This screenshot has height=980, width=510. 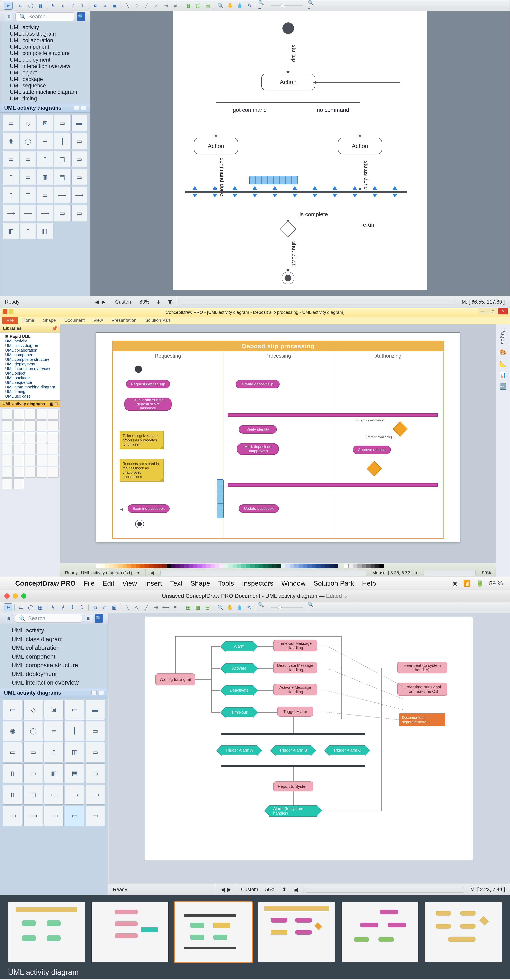 What do you see at coordinates (48, 92) in the screenshot?
I see `library-item: UML state machine diagram` at bounding box center [48, 92].